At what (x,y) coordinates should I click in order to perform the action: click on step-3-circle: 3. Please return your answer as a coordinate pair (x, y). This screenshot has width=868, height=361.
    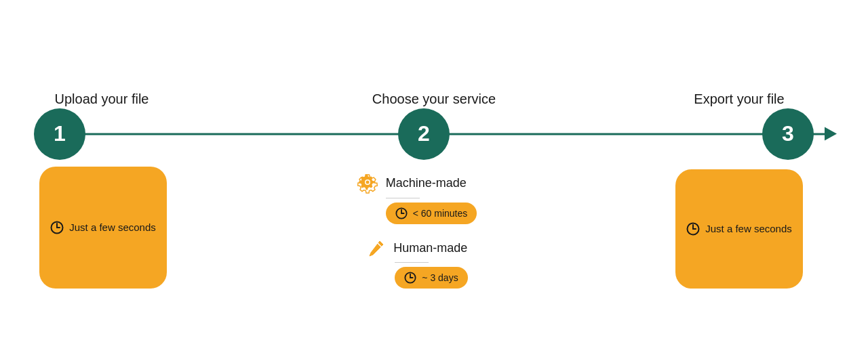
    Looking at the image, I should click on (788, 134).